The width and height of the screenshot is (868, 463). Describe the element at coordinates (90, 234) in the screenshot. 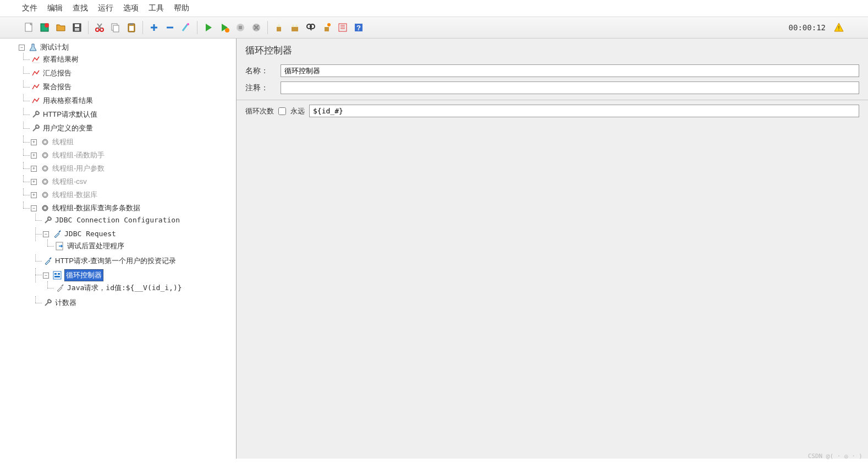

I see `tree-label: JDBC Request` at that location.